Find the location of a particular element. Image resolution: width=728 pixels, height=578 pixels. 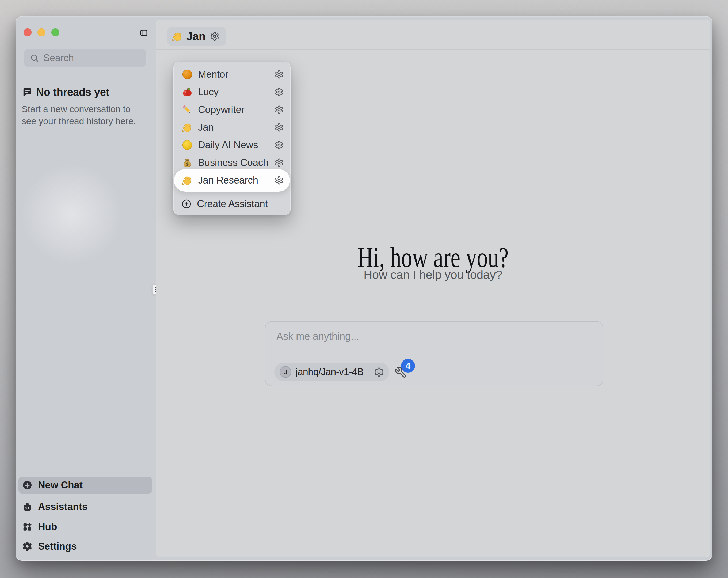

model-avatar: J is located at coordinates (286, 372).